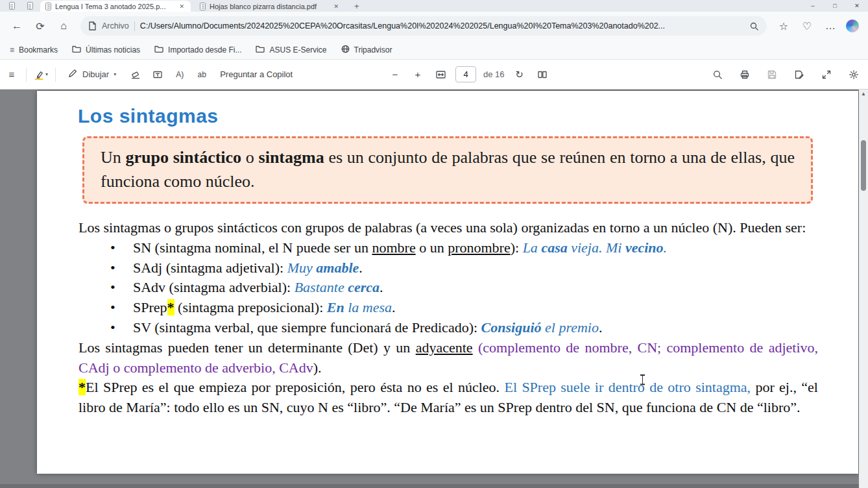  I want to click on address-bar: Archivo C:/Users/Alumno/Documents/202420…, so click(424, 26).